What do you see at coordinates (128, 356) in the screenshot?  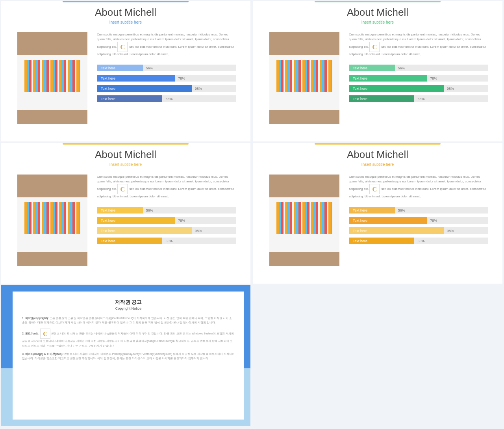 I see `notice-paragraph: 3. 이미지(image) & 아이콘(icon): 콘텐츠 내에 사용된 이미…` at bounding box center [128, 356].